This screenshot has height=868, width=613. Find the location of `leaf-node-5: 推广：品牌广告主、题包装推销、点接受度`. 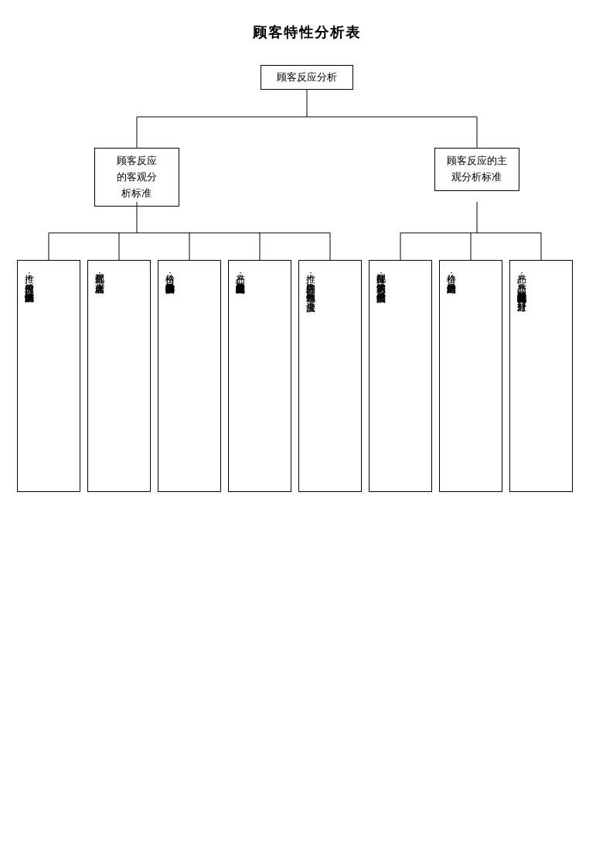

leaf-node-5: 推广：品牌广告主、题包装推销、点接受度 is located at coordinates (330, 376).